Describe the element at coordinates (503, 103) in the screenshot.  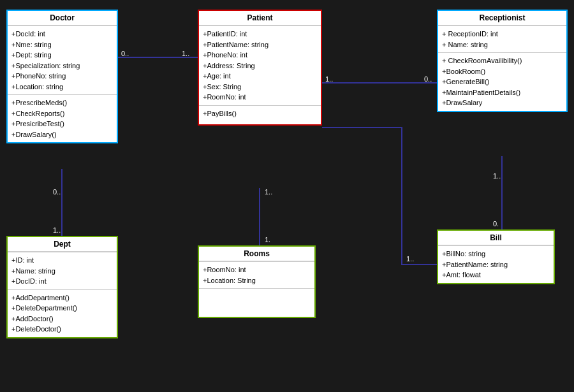
I see `receptionist-method-5: +DrawSalary` at that location.